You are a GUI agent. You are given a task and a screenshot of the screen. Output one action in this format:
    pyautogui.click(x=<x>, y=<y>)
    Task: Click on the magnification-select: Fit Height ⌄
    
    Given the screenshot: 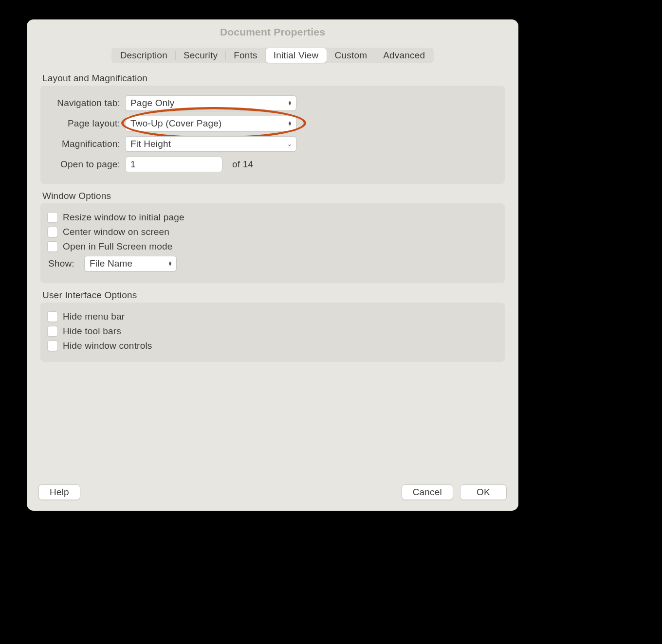 What is the action you would take?
    pyautogui.click(x=211, y=144)
    